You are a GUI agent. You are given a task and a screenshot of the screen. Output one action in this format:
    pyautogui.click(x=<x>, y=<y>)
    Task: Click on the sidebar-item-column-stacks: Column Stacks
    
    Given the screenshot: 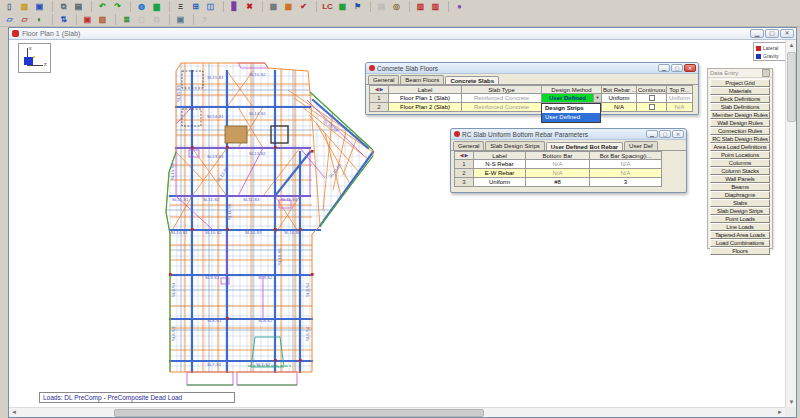 What is the action you would take?
    pyautogui.click(x=740, y=171)
    